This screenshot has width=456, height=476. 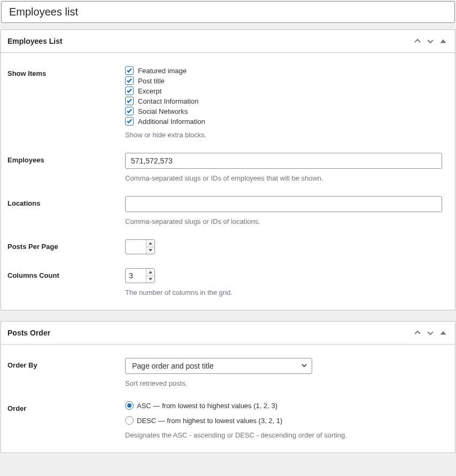 What do you see at coordinates (208, 333) in the screenshot?
I see `panel-heading: Posts Order` at bounding box center [208, 333].